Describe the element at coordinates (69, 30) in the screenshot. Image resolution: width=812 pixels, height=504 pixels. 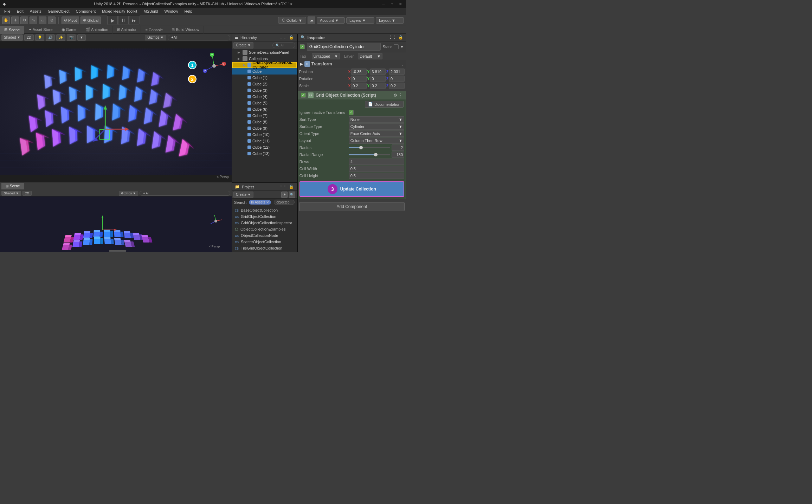
I see `tab-game: ◉ Game` at that location.